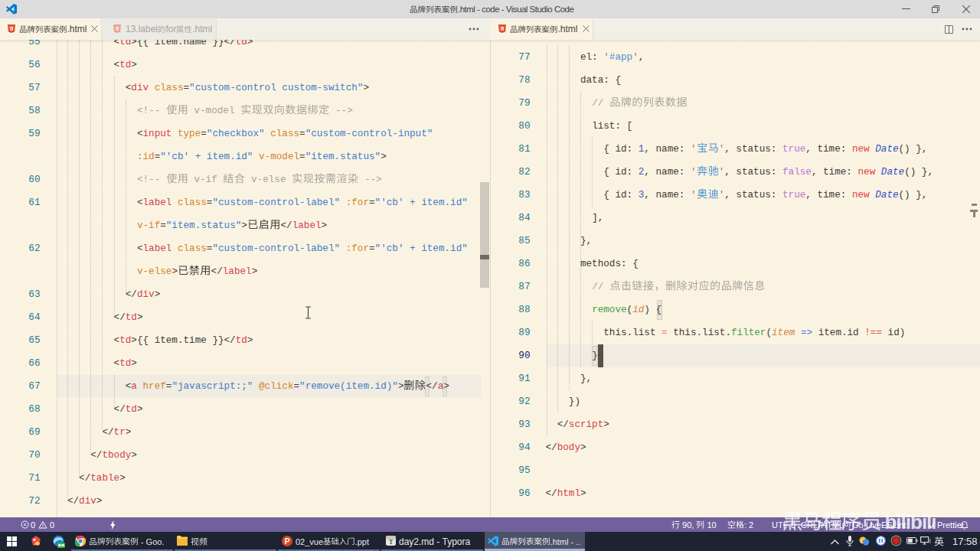 The width and height of the screenshot is (980, 551). I want to click on svg-text: T, so click(391, 542).